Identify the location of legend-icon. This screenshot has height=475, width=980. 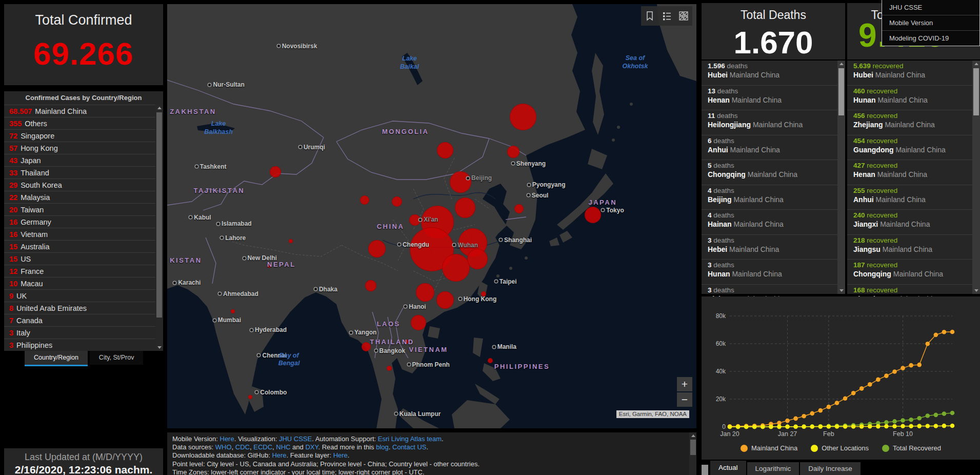
(667, 16).